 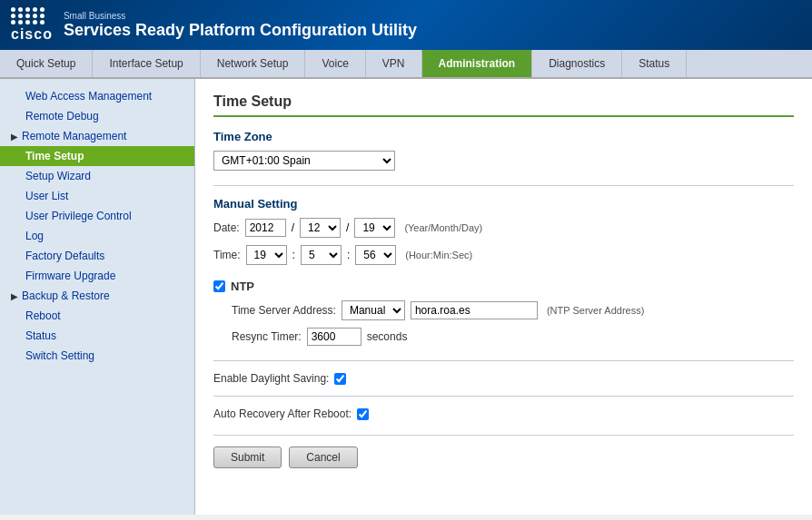 I want to click on ntp-label-text: NTP, so click(x=243, y=287).